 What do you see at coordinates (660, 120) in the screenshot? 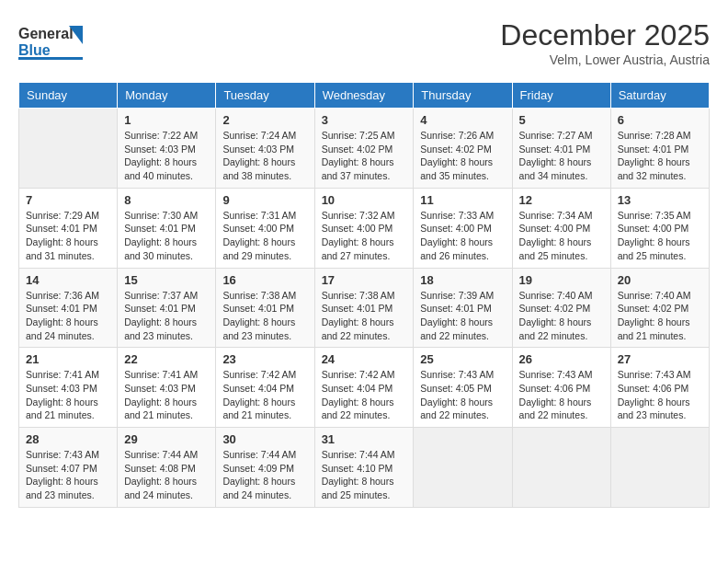
I see `day-number: 6` at bounding box center [660, 120].